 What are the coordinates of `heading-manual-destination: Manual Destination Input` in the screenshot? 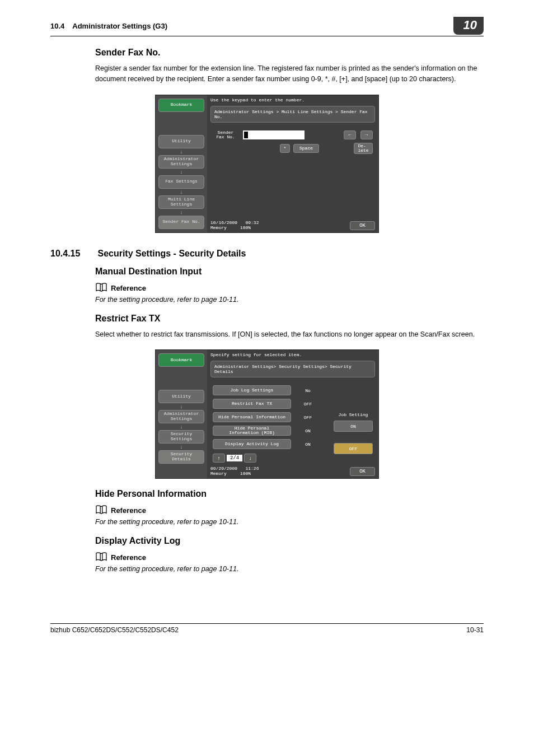 It's located at (289, 272).